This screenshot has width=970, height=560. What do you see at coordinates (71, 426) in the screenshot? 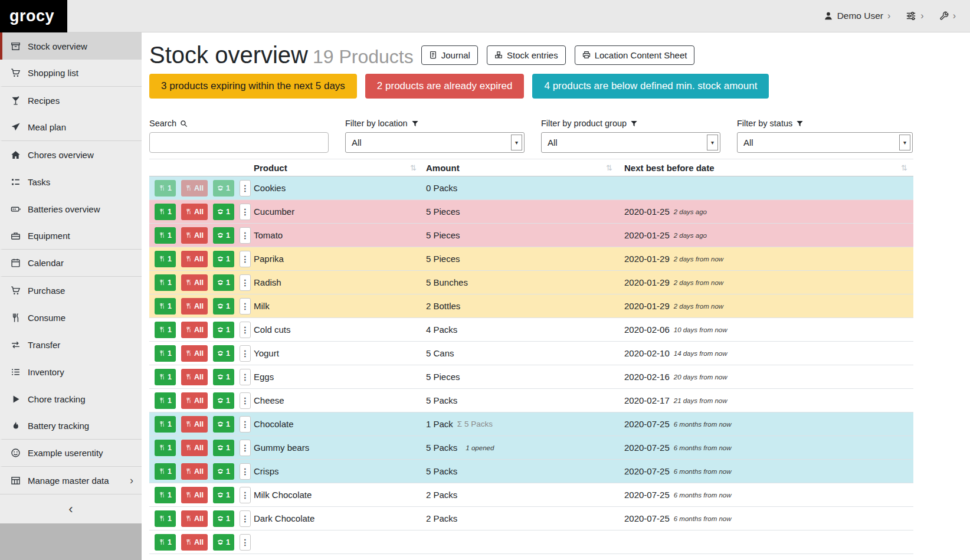
I see `sidebar-item: Battery tracking` at bounding box center [71, 426].